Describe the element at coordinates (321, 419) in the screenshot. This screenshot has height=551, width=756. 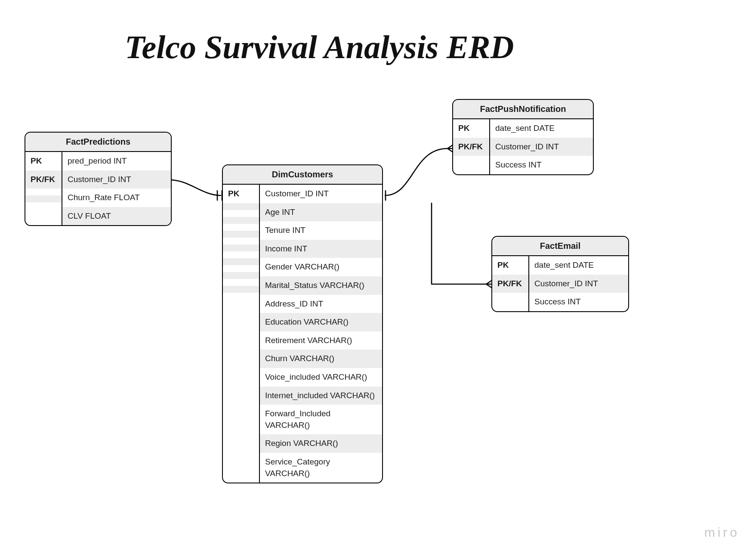
I see `attr-cell: Forward_Included VARCHAR()` at that location.